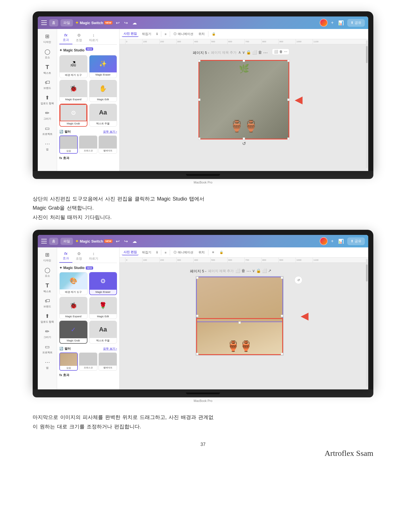 The image size is (406, 532). What do you see at coordinates (356, 241) in the screenshot?
I see `share-button-2: ⬆ 공유` at bounding box center [356, 241].